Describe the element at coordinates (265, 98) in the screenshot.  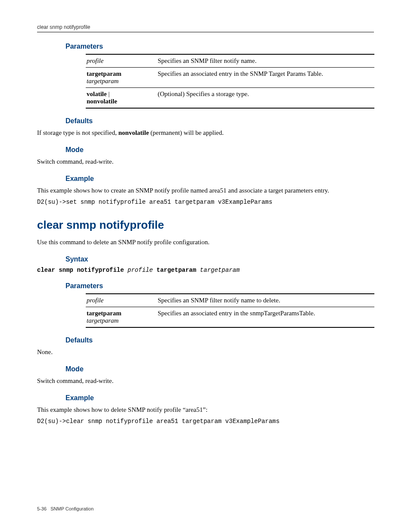
I see `param-desc: (Optional) Specifies a storage type.` at that location.